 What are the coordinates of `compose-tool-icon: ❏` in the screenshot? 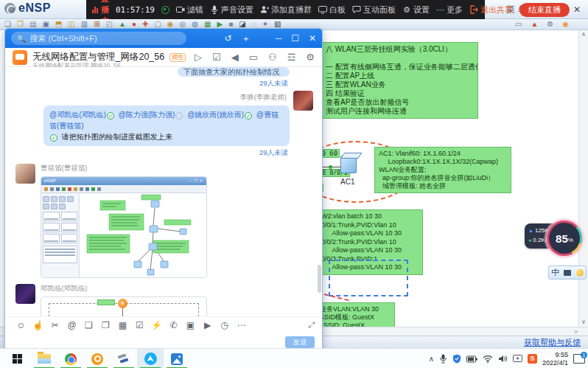 It's located at (88, 325).